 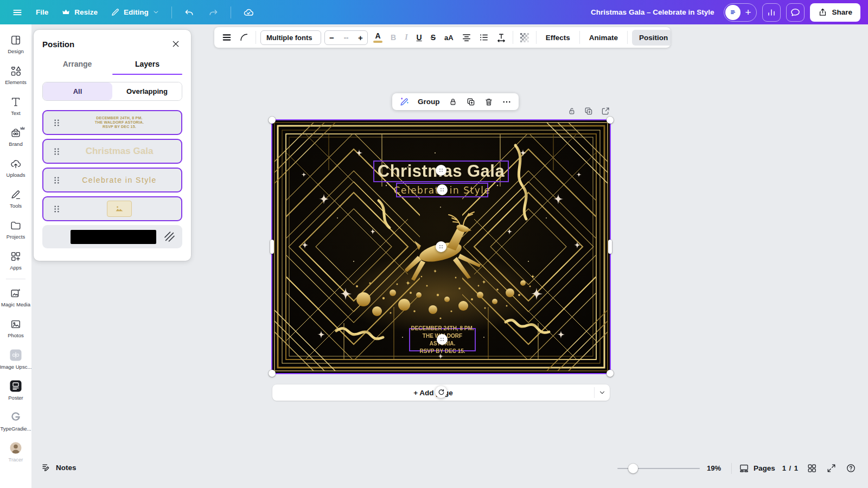 What do you see at coordinates (433, 393) in the screenshot?
I see `add-page-button: + Add page` at bounding box center [433, 393].